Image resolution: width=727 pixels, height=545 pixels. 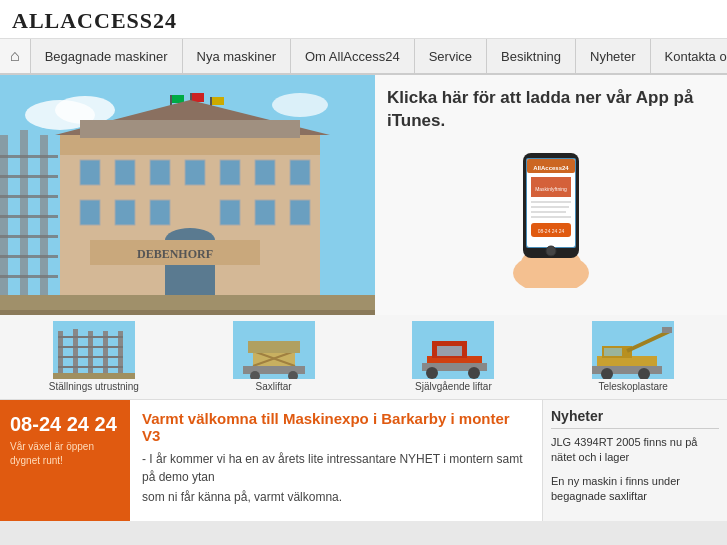 What do you see at coordinates (236, 56) in the screenshot?
I see `nav-label-nya: Nya maskiner` at bounding box center [236, 56].